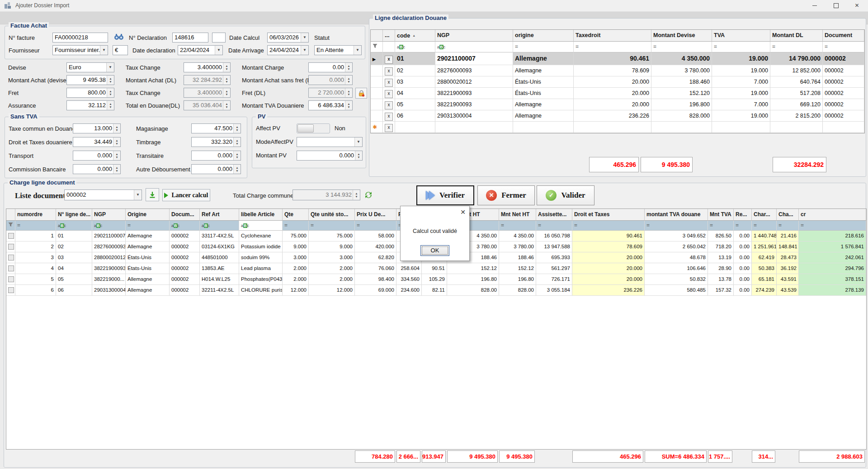 The width and height of the screenshot is (868, 469). What do you see at coordinates (361, 93) in the screenshot?
I see `lock-icon-button` at bounding box center [361, 93].